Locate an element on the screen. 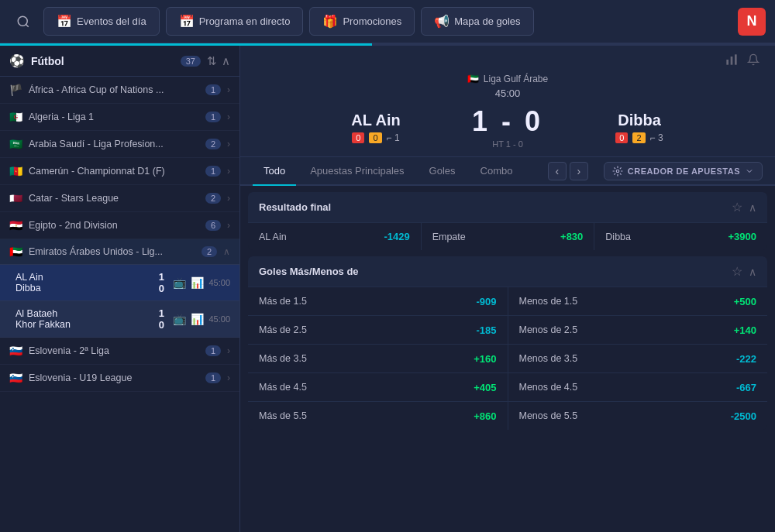  brand-logo: N is located at coordinates (752, 22).